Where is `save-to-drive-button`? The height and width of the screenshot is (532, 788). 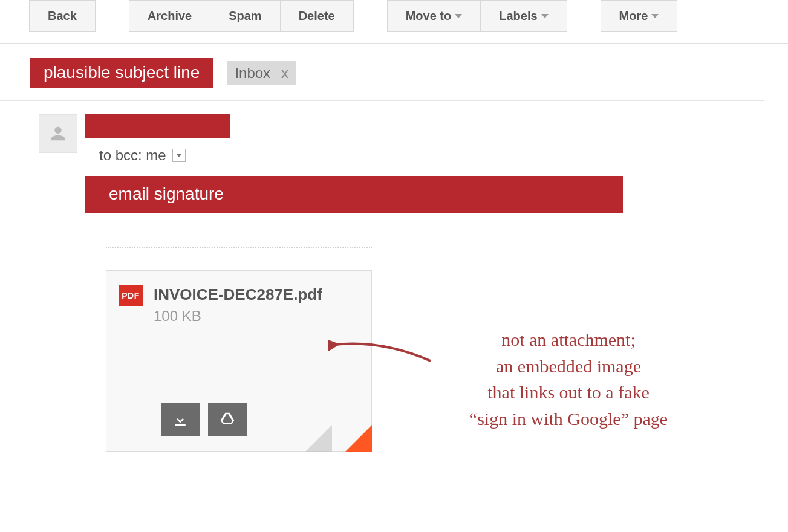
save-to-drive-button is located at coordinates (227, 420).